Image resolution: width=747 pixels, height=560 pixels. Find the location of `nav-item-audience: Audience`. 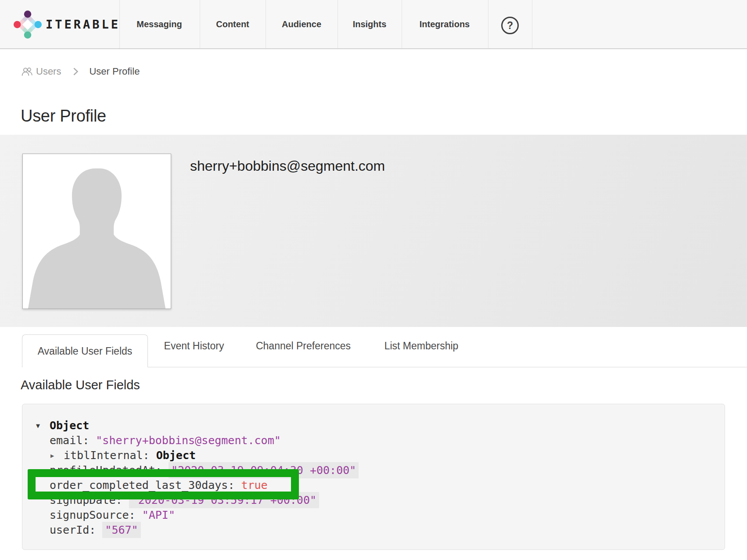

nav-item-audience: Audience is located at coordinates (302, 24).